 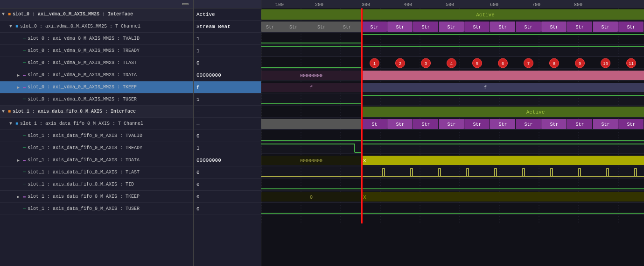 I want to click on value-row-9: —, so click(x=227, y=124).